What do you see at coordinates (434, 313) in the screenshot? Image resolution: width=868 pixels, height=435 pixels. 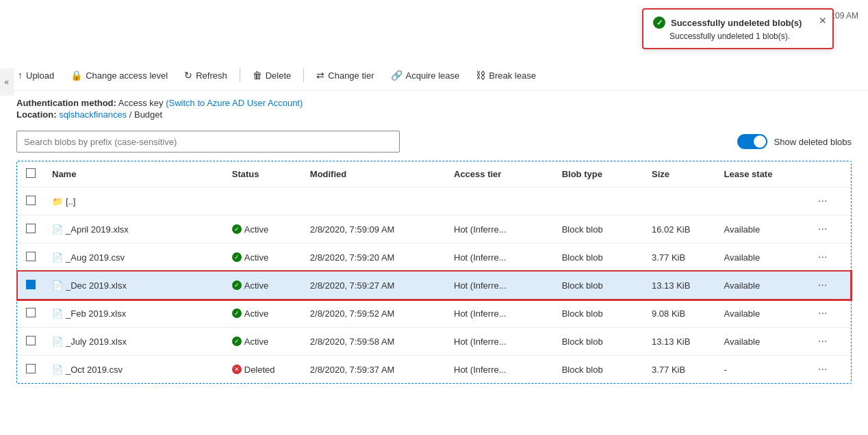 I see `table-row: 📄_Feb 2019.xlsx✓ Active2/8/2020, 7:59:52…` at bounding box center [434, 313].